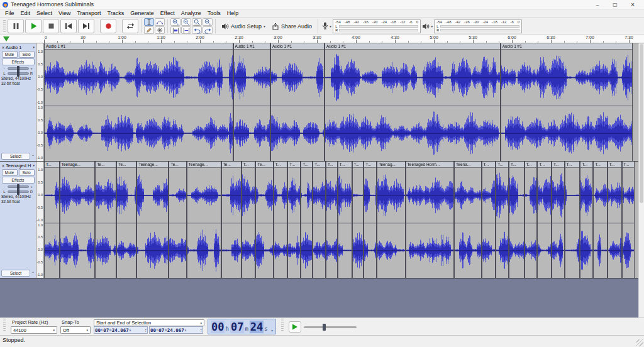 The image size is (644, 347). Describe the element at coordinates (121, 330) in the screenshot. I see `sel-start-time: 00h07m24.067s▴▾` at that location.